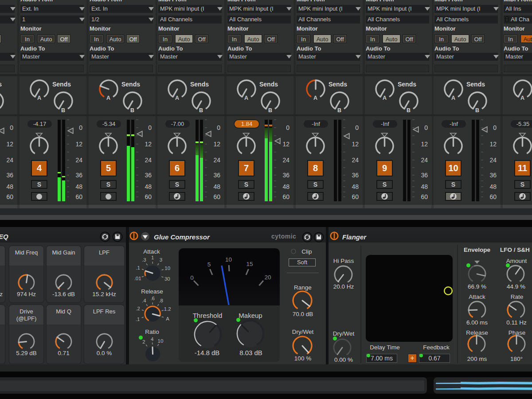  What do you see at coordinates (144, 301) in the screenshot?
I see `svg-text: .4` at bounding box center [144, 301].